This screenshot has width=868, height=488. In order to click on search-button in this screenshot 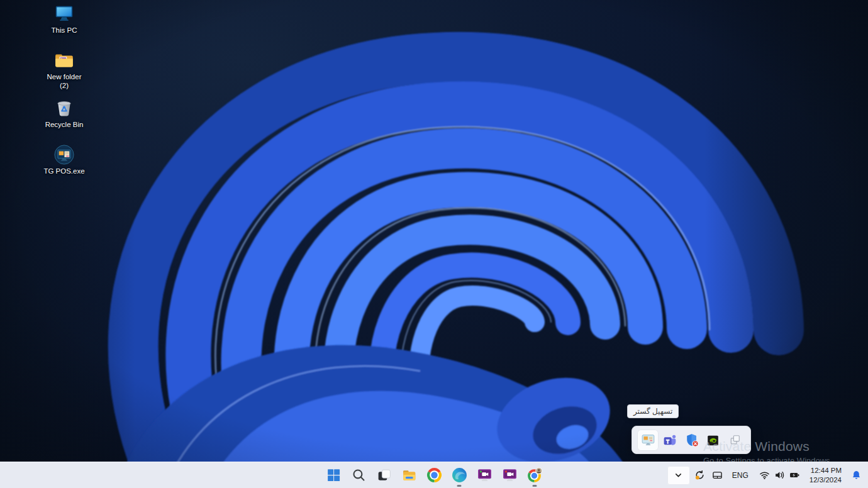, I will do `click(359, 475)`.